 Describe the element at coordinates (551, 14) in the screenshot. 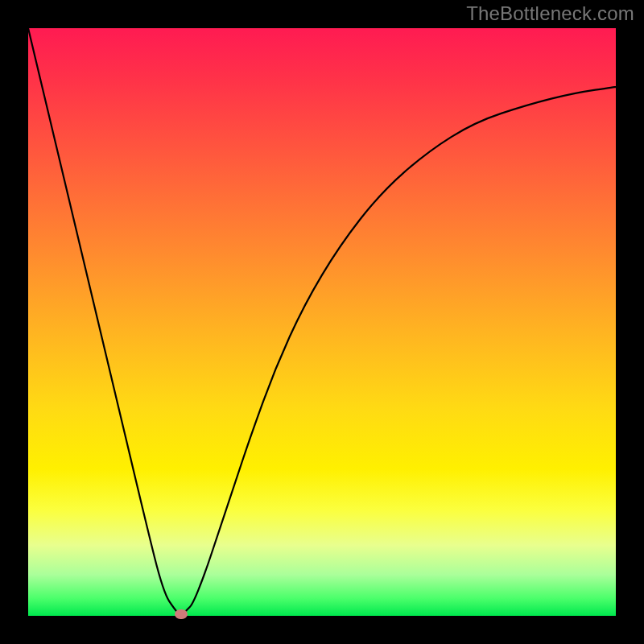

I see `watermark-text: TheBottleneck.com` at that location.